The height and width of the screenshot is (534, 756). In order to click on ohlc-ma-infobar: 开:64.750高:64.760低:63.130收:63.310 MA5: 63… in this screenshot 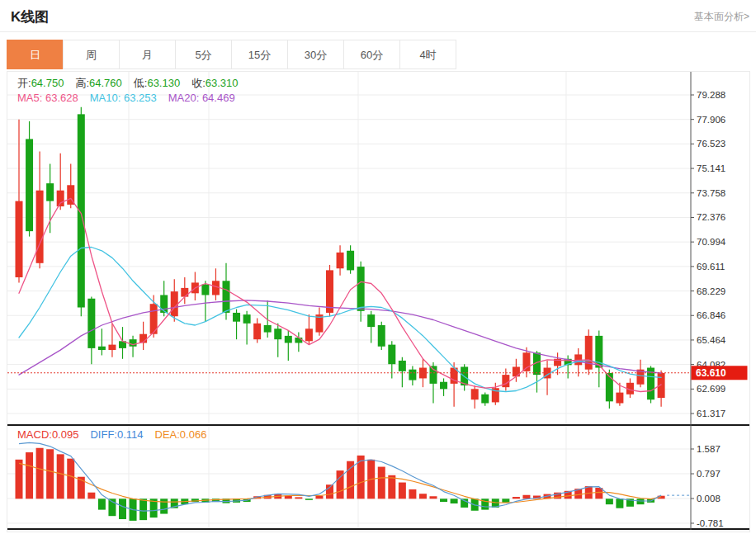, I will do `click(134, 91)`.